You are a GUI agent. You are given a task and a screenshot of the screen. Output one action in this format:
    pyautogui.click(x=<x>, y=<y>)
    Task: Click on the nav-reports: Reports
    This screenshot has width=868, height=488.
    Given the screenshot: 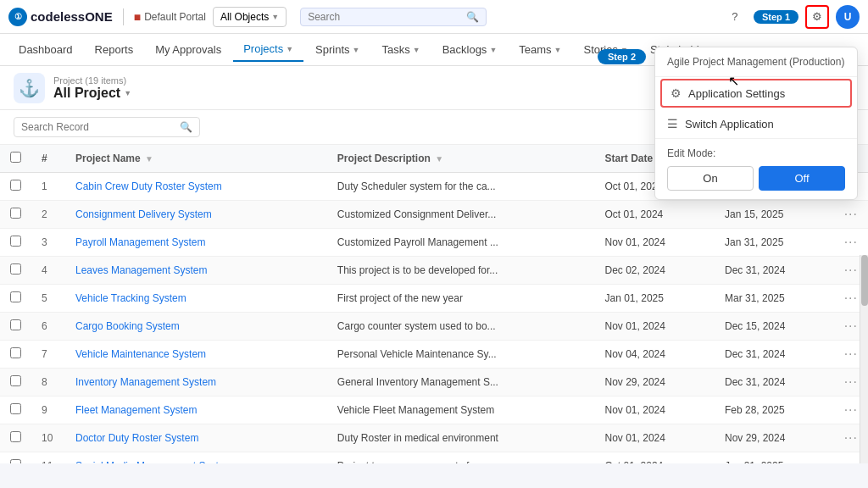 What is the action you would take?
    pyautogui.click(x=114, y=49)
    